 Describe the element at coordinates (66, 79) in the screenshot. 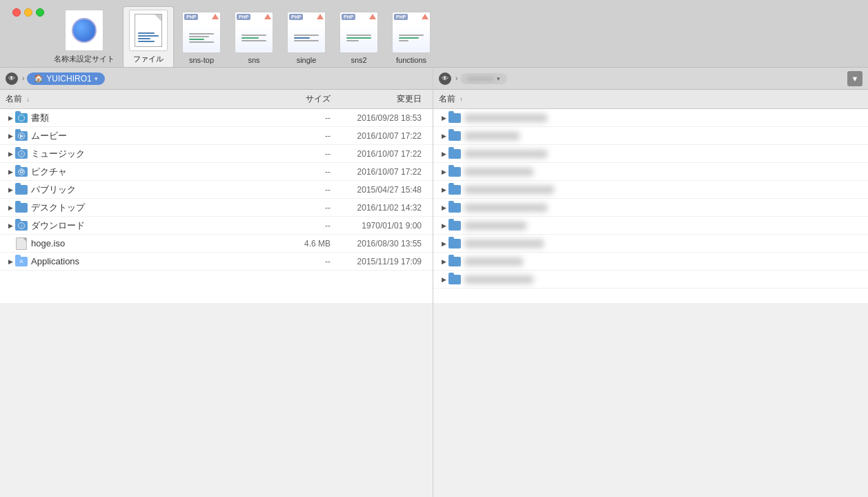

I see `breadcrumb-pill: 🏠 YUICHIRO1 ▾` at that location.